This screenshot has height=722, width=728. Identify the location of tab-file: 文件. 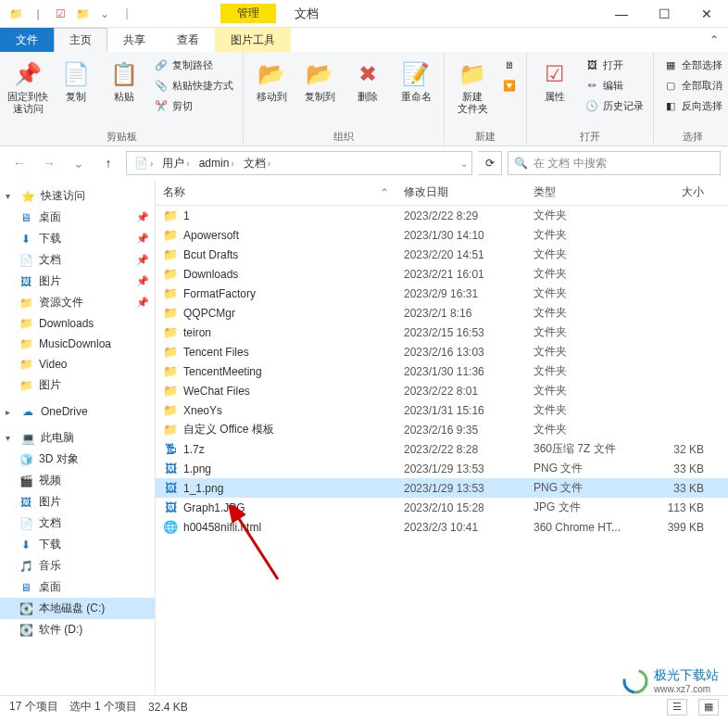
(27, 40).